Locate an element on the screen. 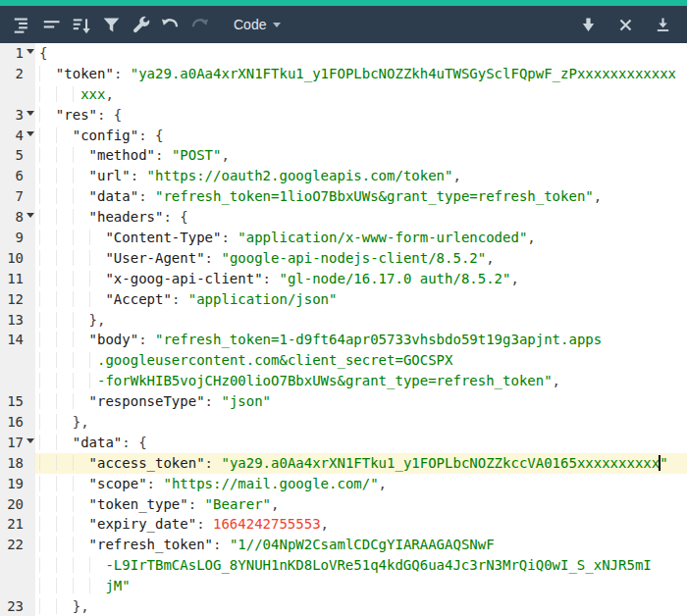  code-text: "expiry_date": 1664242755553, is located at coordinates (361, 524).